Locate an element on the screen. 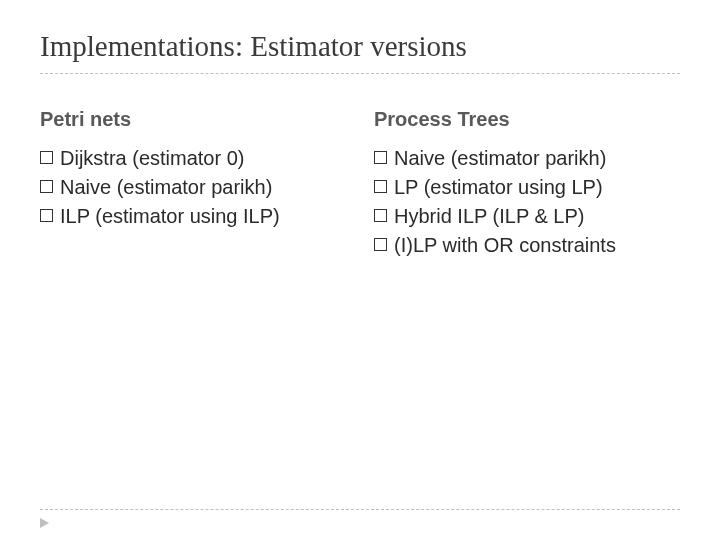 Image resolution: width=720 pixels, height=540 pixels. list-item-label: LP (estimator using LP) is located at coordinates (498, 188).